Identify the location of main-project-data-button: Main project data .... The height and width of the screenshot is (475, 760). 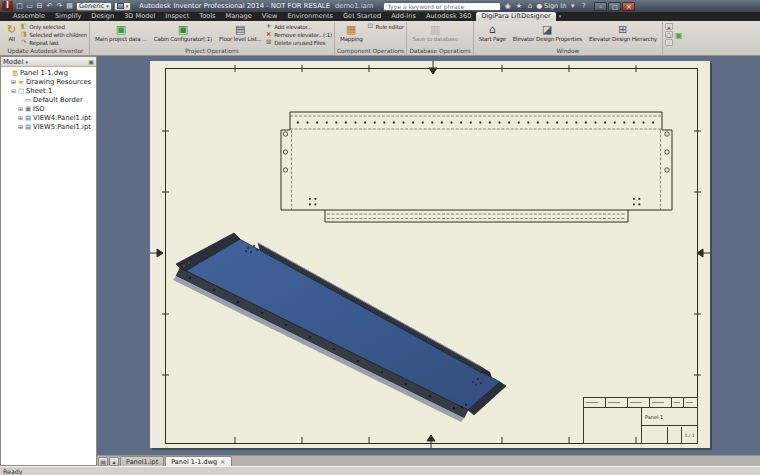
(121, 33).